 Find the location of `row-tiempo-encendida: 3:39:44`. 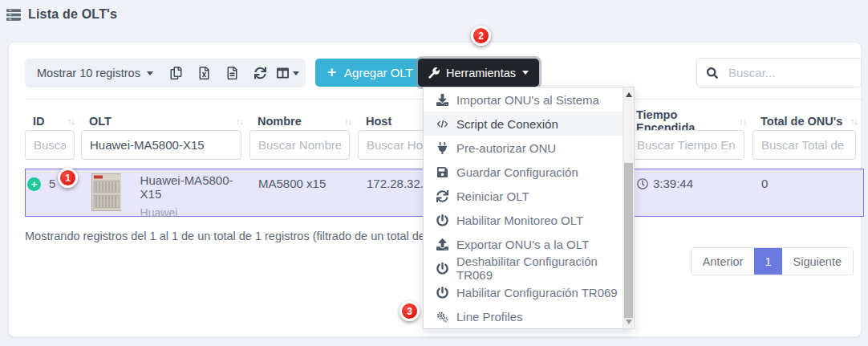

row-tiempo-encendida: 3:39:44 is located at coordinates (673, 183).